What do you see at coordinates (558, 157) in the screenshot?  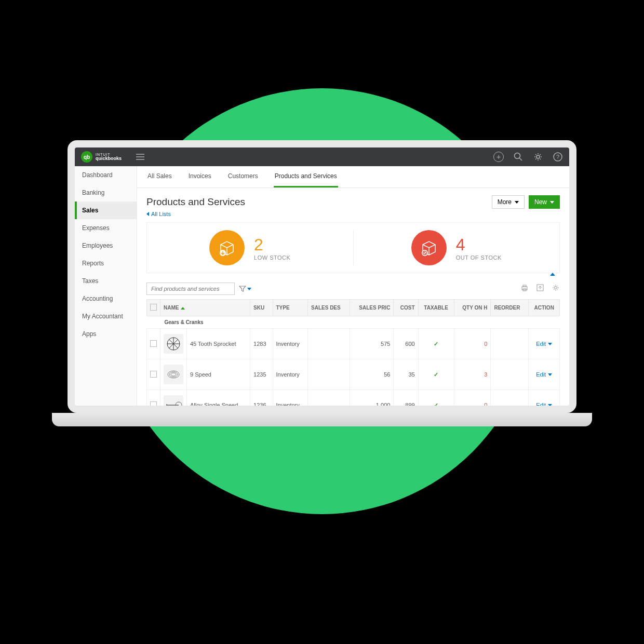 I see `help-icon: ?` at bounding box center [558, 157].